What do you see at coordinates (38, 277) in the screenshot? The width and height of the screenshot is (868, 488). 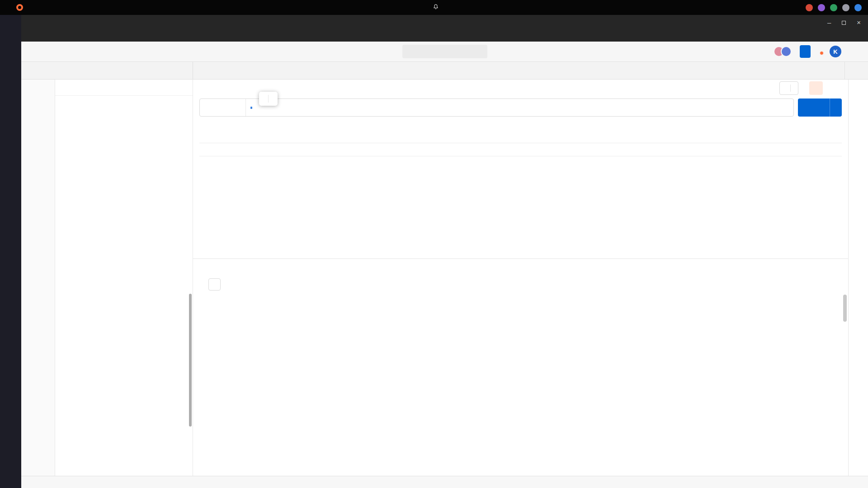 I see `left-icon-rail` at bounding box center [38, 277].